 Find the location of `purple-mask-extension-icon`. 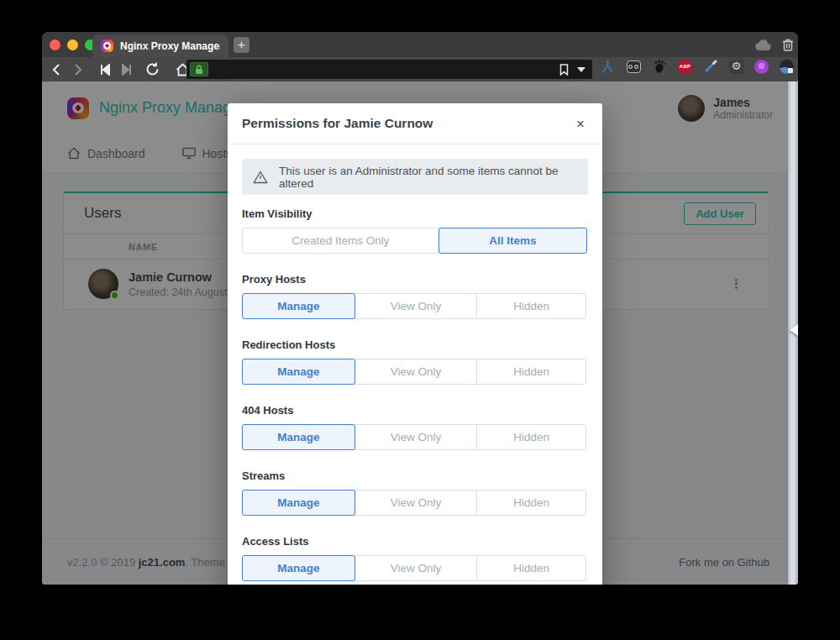

purple-mask-extension-icon is located at coordinates (761, 67).